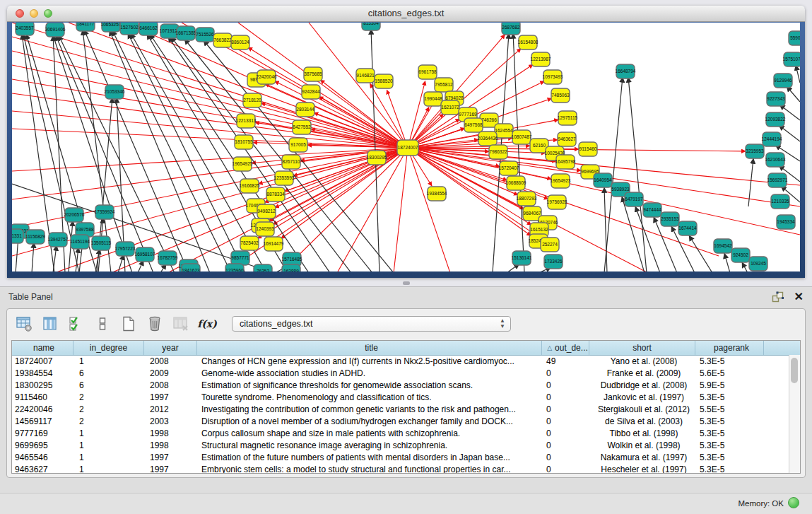 Image resolution: width=812 pixels, height=514 pixels. I want to click on column-header-in-degree: in_degree, so click(109, 348).